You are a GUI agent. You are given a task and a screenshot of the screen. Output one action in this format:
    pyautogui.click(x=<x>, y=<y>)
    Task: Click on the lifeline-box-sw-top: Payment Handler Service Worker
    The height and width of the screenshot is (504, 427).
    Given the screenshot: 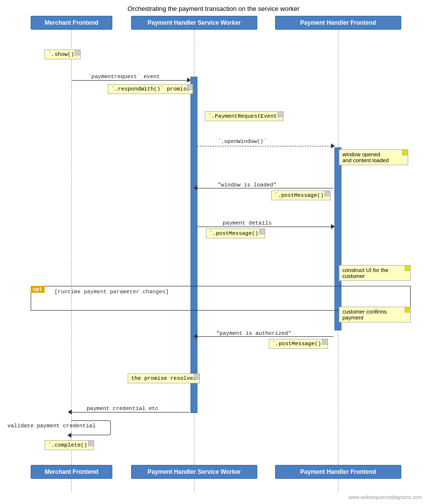 What is the action you would take?
    pyautogui.click(x=194, y=23)
    